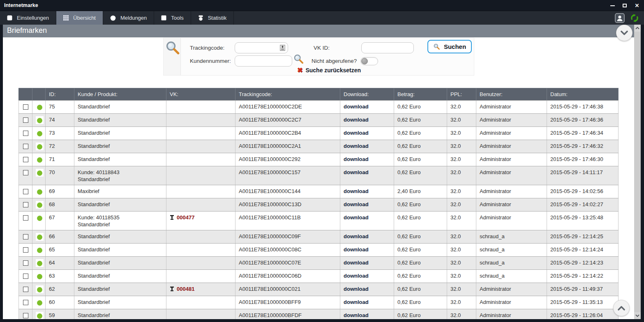 The image size is (644, 322). What do you see at coordinates (60, 192) in the screenshot?
I see `id-cell: 69` at bounding box center [60, 192].